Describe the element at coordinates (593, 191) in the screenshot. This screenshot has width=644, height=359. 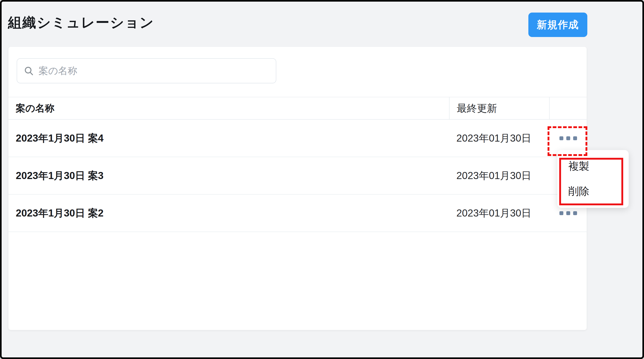
I see `menu-item-delete: 削除` at that location.